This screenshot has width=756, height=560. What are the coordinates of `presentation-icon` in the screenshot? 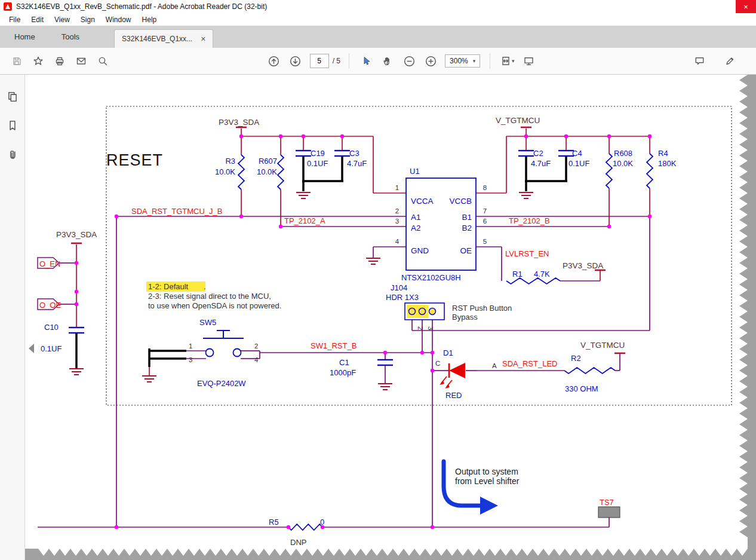 It's located at (529, 61).